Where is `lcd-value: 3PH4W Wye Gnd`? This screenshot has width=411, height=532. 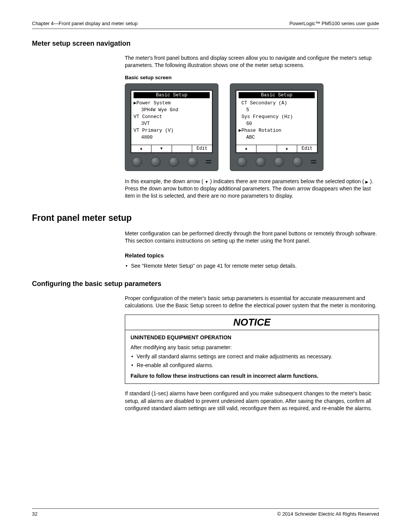 lcd-value: 3PH4W Wye Gnd is located at coordinates (172, 110).